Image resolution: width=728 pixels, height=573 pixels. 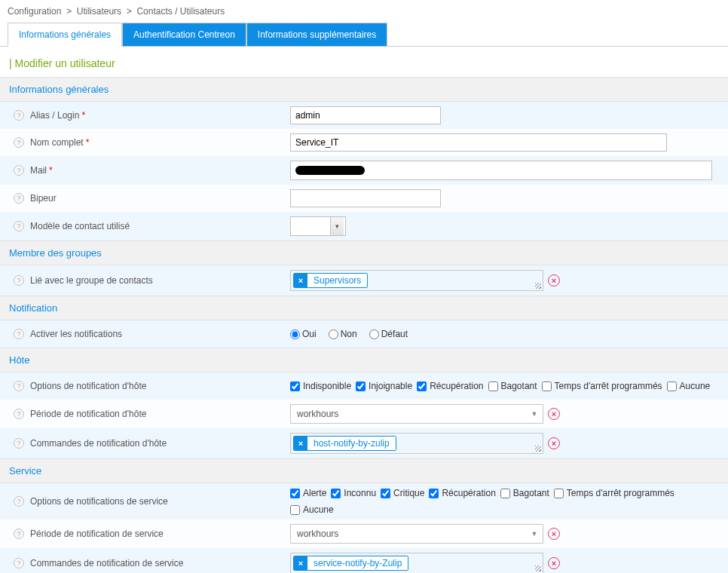 I want to click on radio-defaut, so click(x=374, y=335).